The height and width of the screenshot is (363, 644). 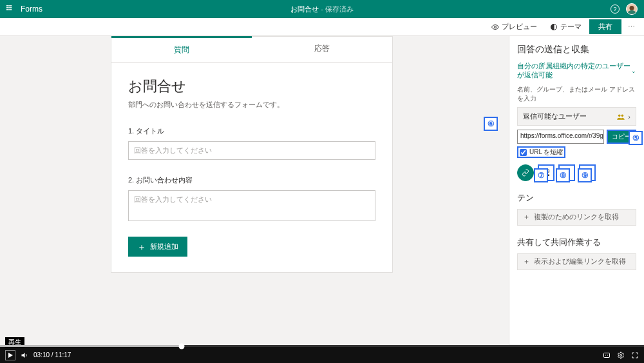 I want to click on preview-button: プレビュー, so click(x=514, y=27).